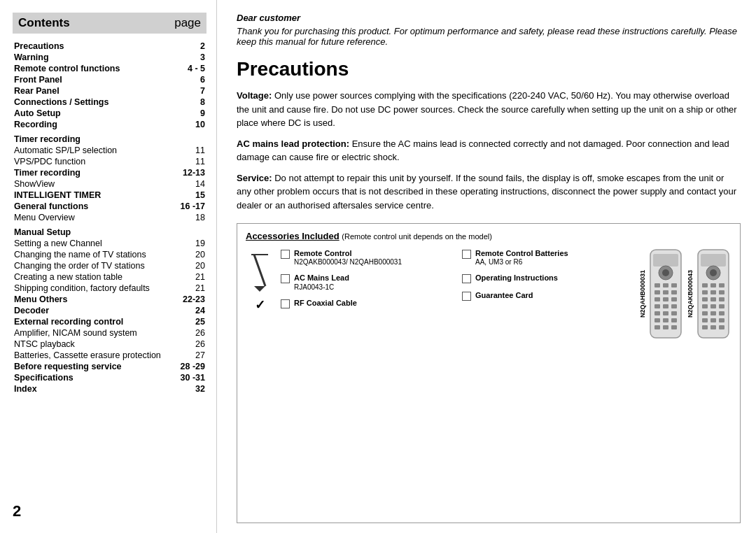  I want to click on accessory-sub: AA, UM3 or R6, so click(522, 262).